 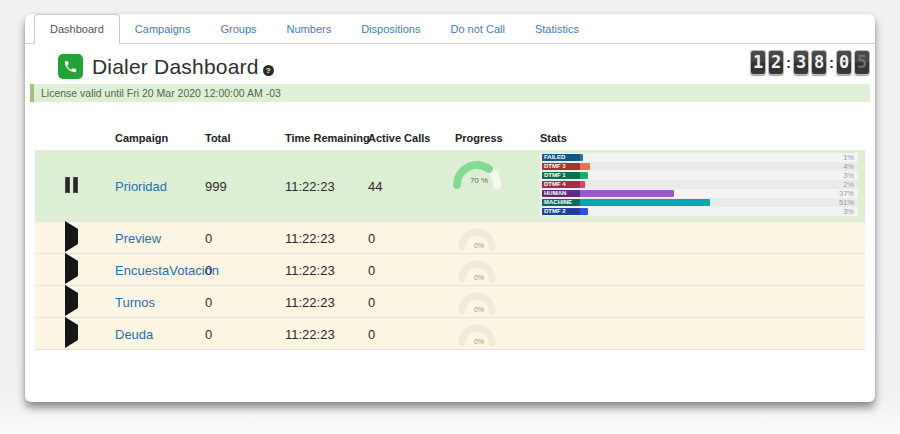 I want to click on clock-digit: 8, so click(x=819, y=62).